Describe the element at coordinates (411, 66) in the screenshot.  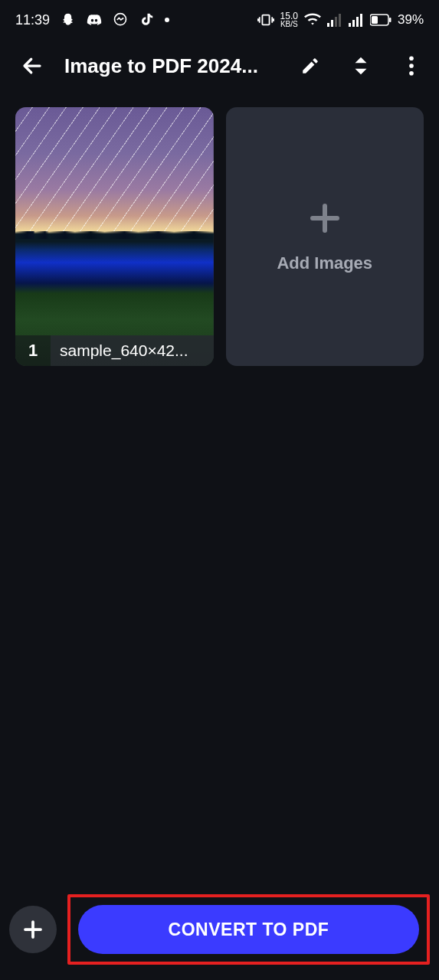
I see `more-button` at that location.